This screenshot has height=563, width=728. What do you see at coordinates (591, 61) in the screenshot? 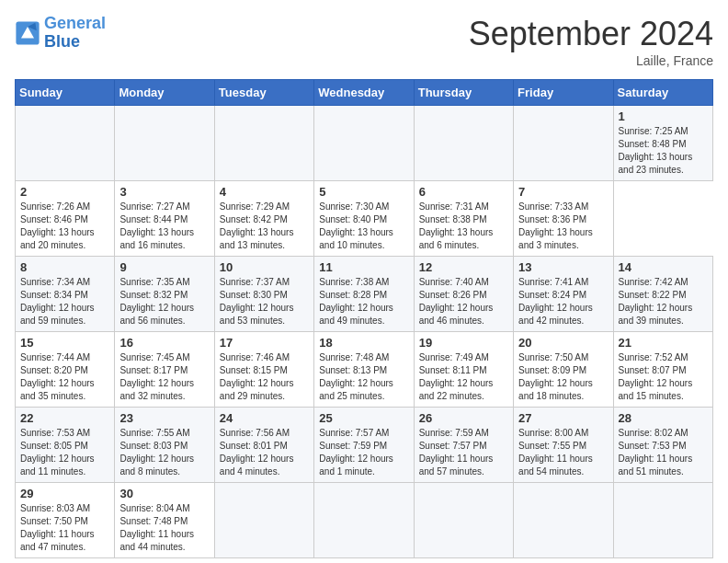
I see `location: Laille, France` at bounding box center [591, 61].